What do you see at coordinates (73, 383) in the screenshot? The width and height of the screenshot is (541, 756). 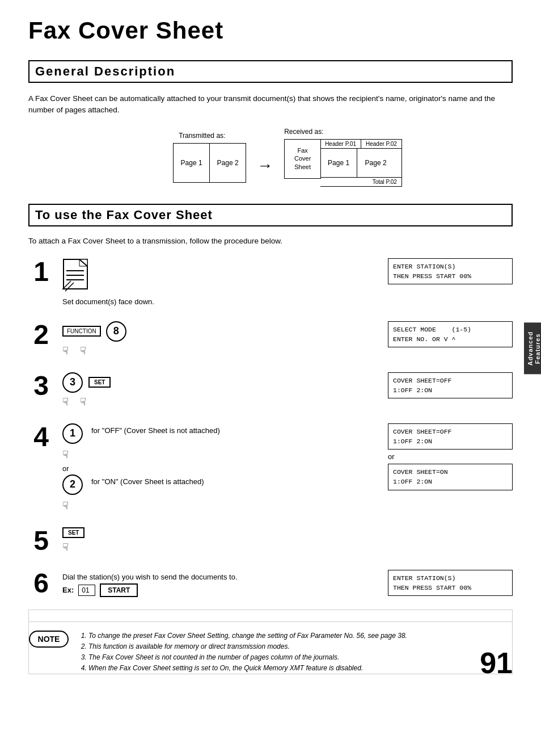 I see `key-3: 3` at bounding box center [73, 383].